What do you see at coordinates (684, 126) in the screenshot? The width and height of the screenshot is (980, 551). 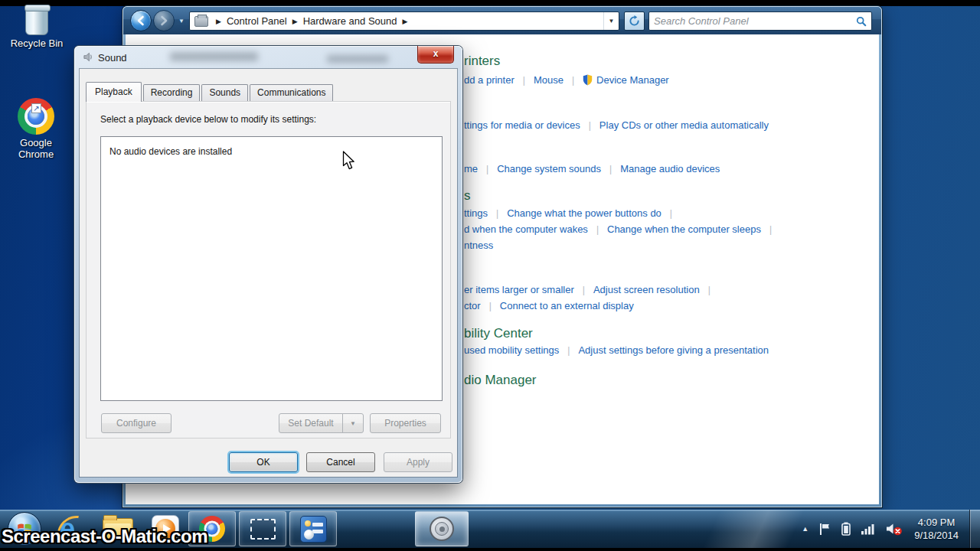 I see `task-link: Play CDs or other media automatically` at bounding box center [684, 126].